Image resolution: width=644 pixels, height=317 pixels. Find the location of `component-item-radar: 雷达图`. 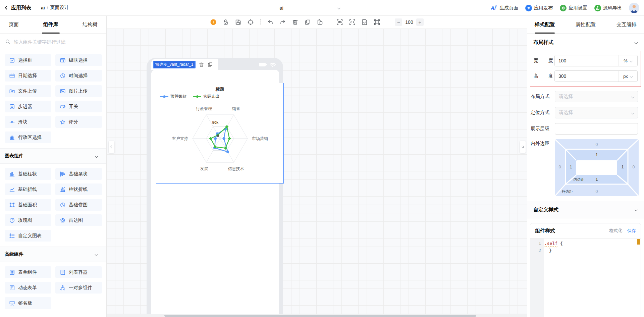

component-item-radar: 雷达图 is located at coordinates (78, 220).